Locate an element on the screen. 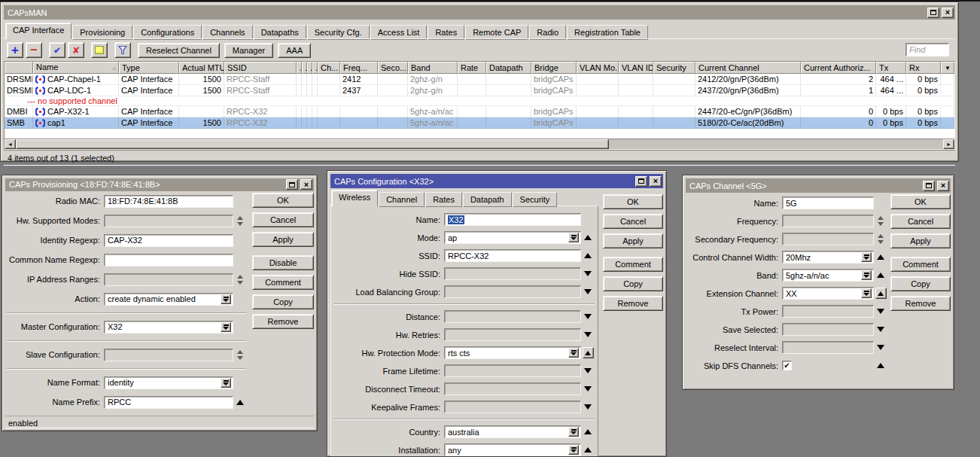  provisioning-remove-button: Remove is located at coordinates (283, 321).